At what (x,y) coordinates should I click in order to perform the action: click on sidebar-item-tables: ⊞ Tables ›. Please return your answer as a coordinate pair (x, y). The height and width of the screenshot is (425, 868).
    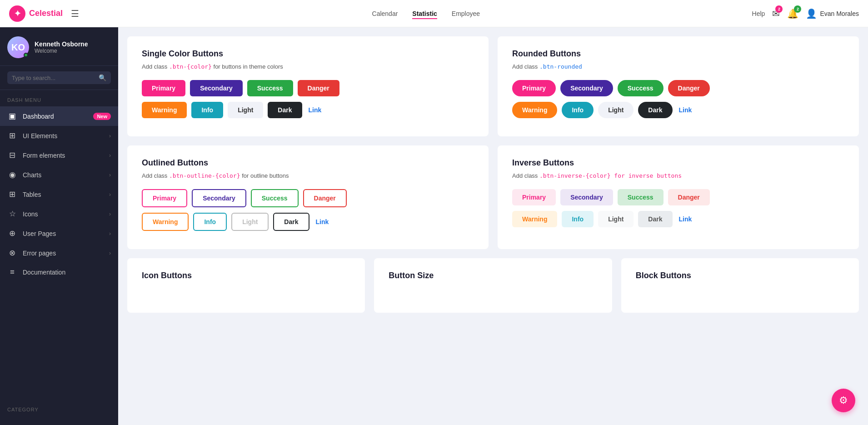
    Looking at the image, I should click on (59, 195).